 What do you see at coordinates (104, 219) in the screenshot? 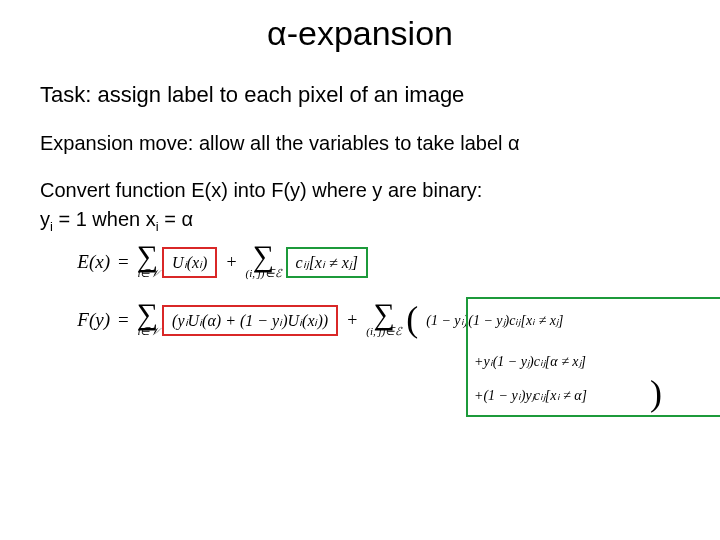
I see `yi-mid: = 1 when x` at bounding box center [104, 219].